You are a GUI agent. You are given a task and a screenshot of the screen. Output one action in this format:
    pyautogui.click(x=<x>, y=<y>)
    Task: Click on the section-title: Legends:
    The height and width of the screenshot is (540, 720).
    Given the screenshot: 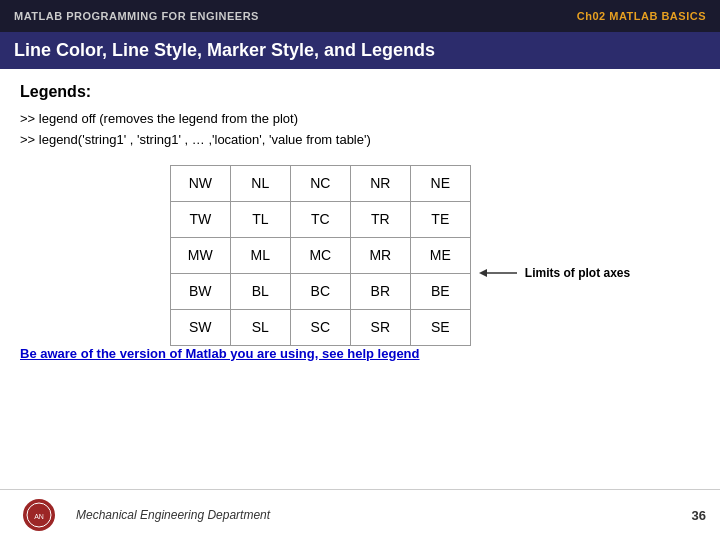 What is the action you would take?
    pyautogui.click(x=360, y=92)
    